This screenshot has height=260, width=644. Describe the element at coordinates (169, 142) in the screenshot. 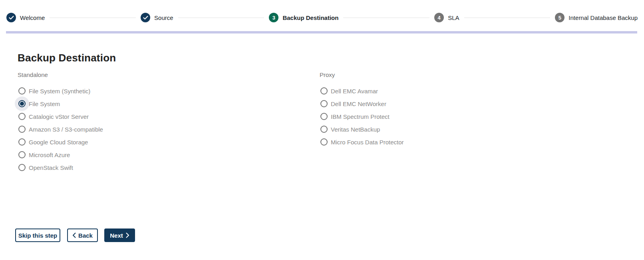

I see `radio-option-google-cloud-storage: Google Cloud Storage` at that location.